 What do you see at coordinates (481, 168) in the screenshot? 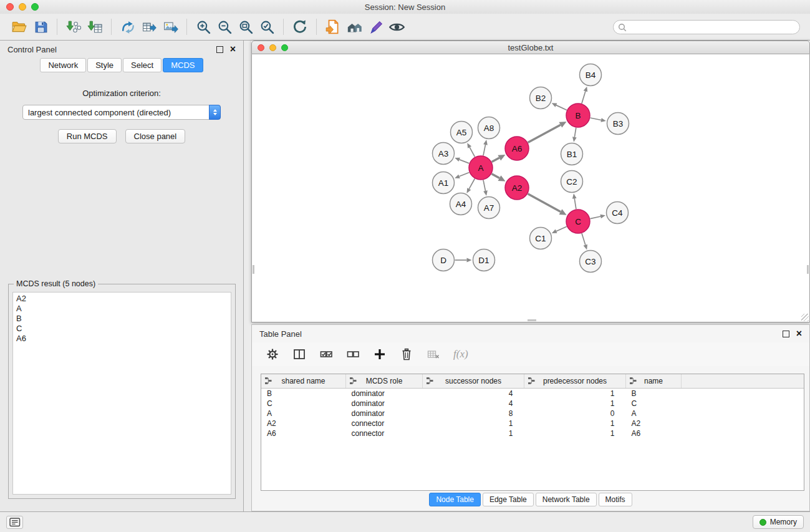
I see `graph-node-A: A` at bounding box center [481, 168].